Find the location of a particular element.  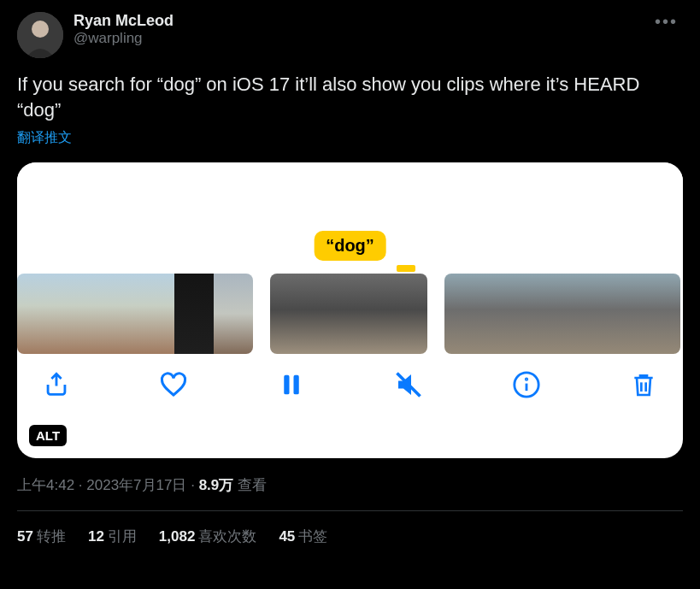

likes-count: 1,082 is located at coordinates (178, 537).